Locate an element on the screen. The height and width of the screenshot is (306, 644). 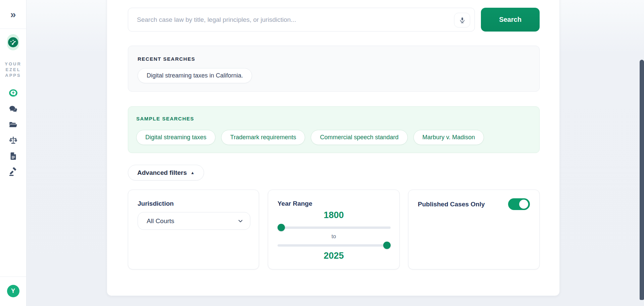
chat-plus-icon is located at coordinates (13, 93).